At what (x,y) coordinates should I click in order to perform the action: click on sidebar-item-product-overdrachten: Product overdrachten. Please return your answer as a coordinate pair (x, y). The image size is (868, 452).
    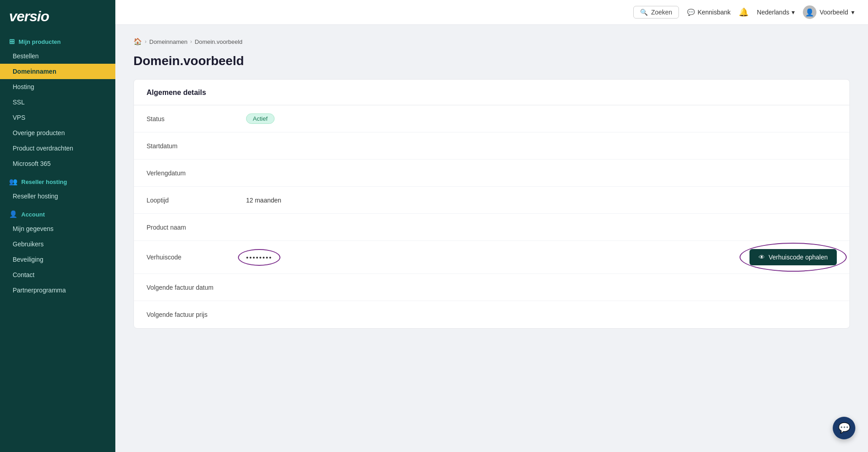
    Looking at the image, I should click on (58, 148).